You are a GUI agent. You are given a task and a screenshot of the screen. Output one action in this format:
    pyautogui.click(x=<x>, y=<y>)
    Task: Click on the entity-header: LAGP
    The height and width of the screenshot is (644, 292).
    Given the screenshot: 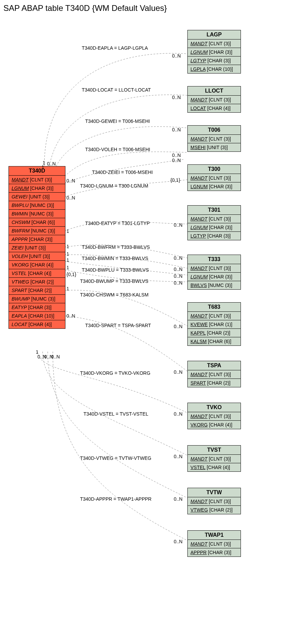 What is the action you would take?
    pyautogui.click(x=214, y=35)
    